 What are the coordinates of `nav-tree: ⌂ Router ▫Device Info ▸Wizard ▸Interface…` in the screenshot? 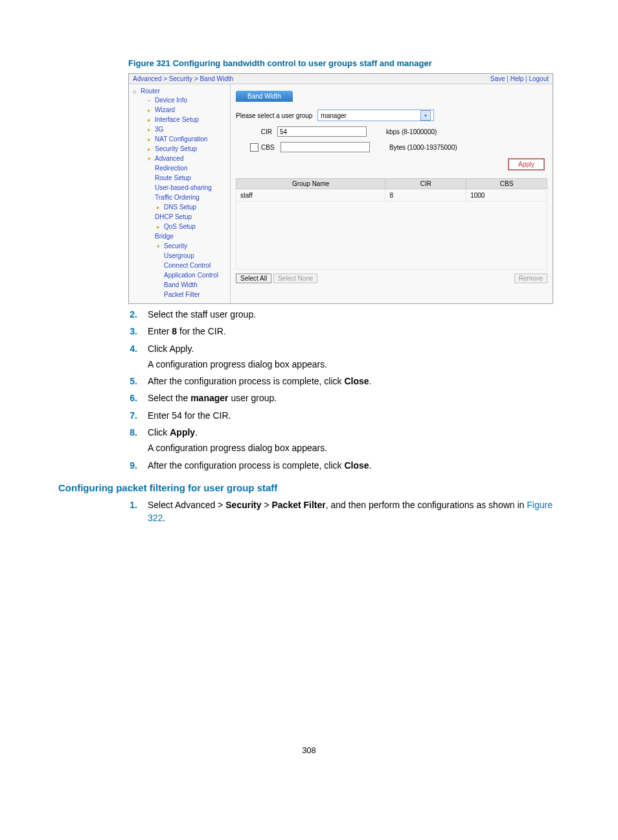 It's located at (179, 193).